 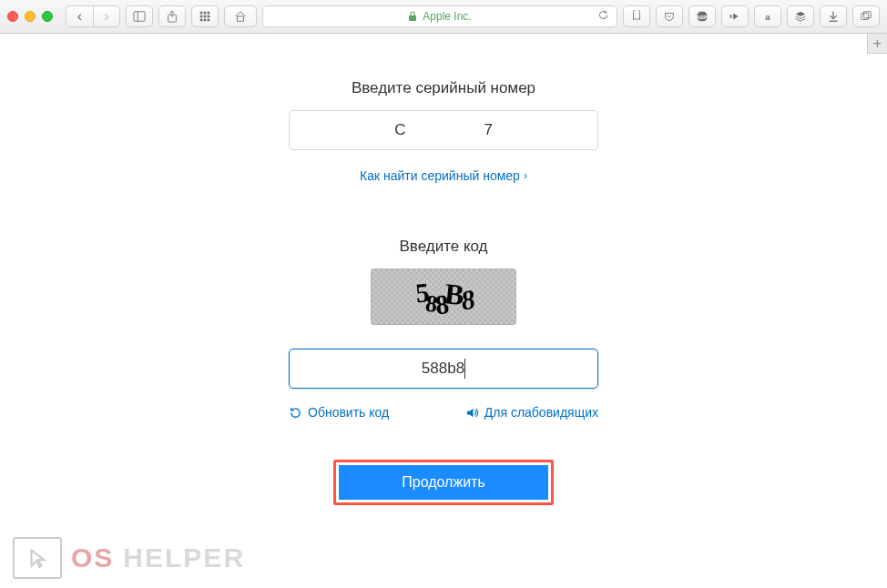 I want to click on captcha-input-value: 588b8, so click(x=443, y=369).